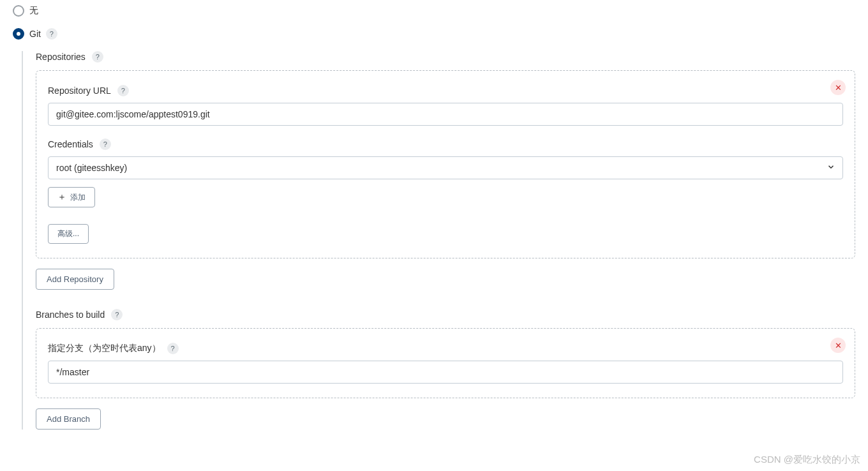 Image resolution: width=868 pixels, height=471 pixels. Describe the element at coordinates (68, 234) in the screenshot. I see `advanced-label: 高级...` at that location.